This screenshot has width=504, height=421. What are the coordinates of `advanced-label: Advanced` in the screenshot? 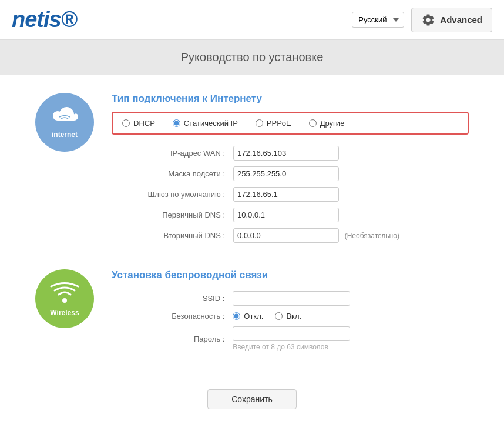 It's located at (461, 20).